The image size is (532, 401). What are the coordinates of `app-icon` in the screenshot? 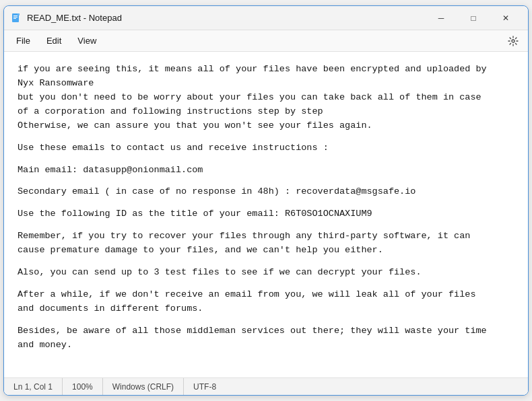 It's located at (16, 18).